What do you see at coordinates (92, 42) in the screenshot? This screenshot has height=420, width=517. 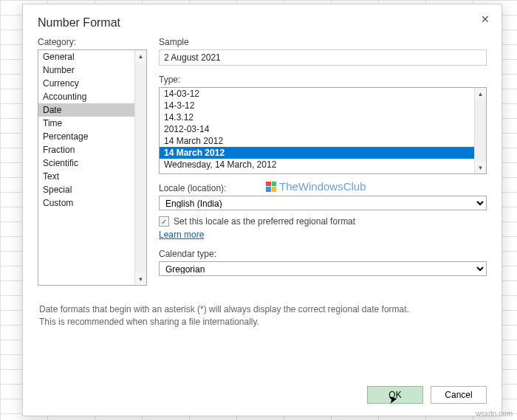 I see `category-label: Category:` at bounding box center [92, 42].